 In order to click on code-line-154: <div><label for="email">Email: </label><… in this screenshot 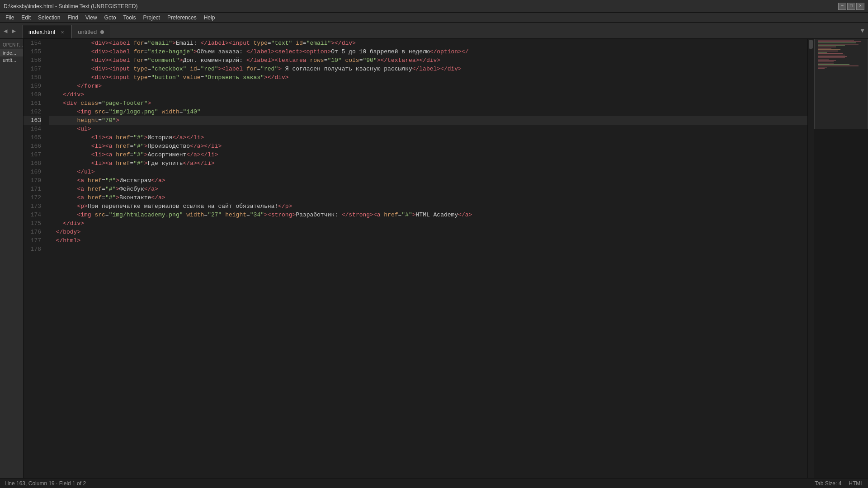, I will do `click(428, 43)`.